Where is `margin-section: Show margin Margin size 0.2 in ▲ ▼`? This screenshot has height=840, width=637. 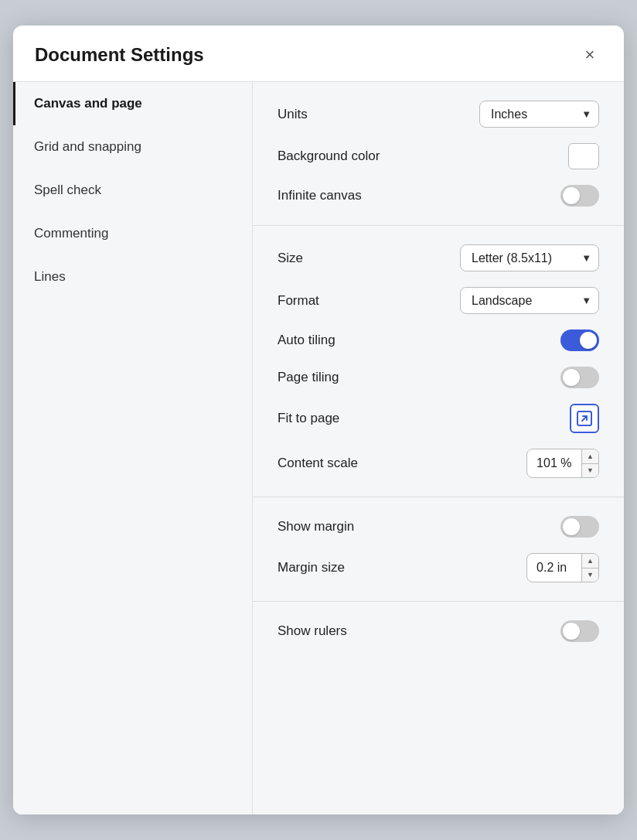 margin-section: Show margin Margin size 0.2 in ▲ ▼ is located at coordinates (438, 549).